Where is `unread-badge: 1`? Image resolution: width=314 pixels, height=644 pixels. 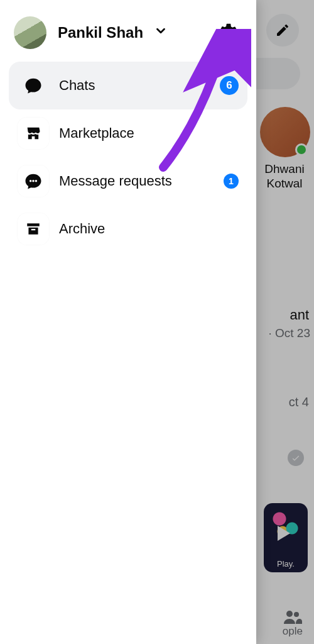 unread-badge: 1 is located at coordinates (231, 181).